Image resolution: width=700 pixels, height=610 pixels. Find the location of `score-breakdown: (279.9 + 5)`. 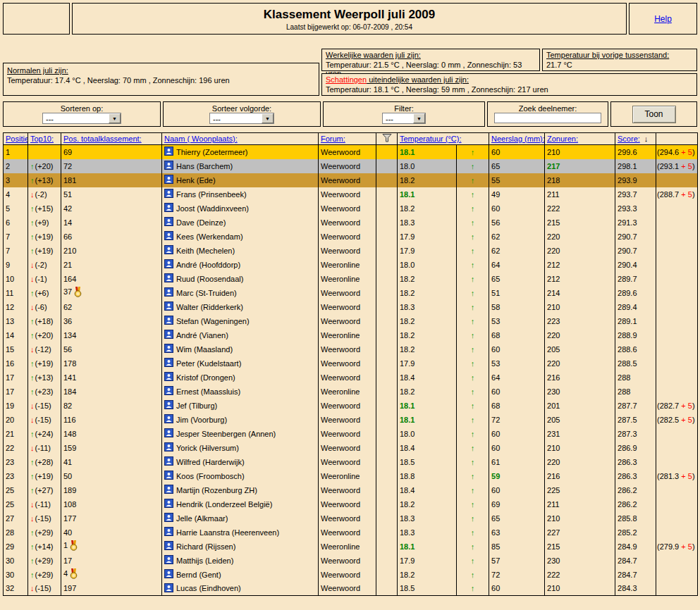

score-breakdown: (279.9 + 5) is located at coordinates (677, 547).